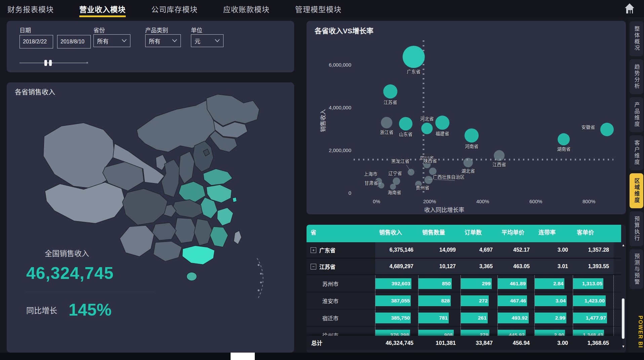  I want to click on province-shandong, so click(218, 177).